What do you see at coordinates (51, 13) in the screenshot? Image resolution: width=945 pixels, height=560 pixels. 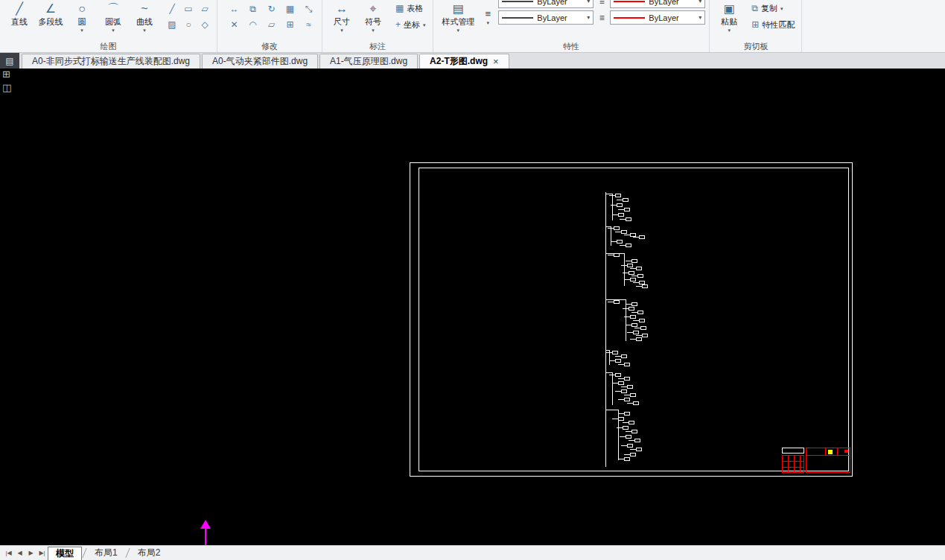 I see `polyline-button: ∠ 多段线` at bounding box center [51, 13].